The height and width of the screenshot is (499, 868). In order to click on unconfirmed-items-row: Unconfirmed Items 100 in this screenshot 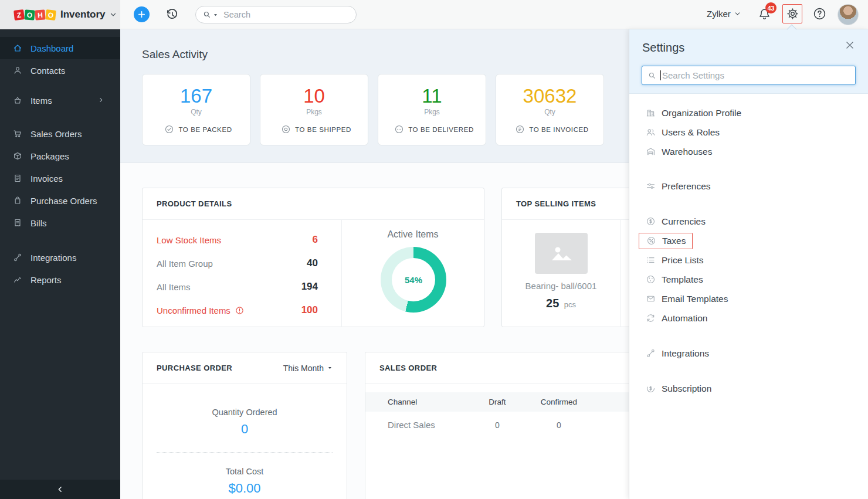, I will do `click(237, 310)`.